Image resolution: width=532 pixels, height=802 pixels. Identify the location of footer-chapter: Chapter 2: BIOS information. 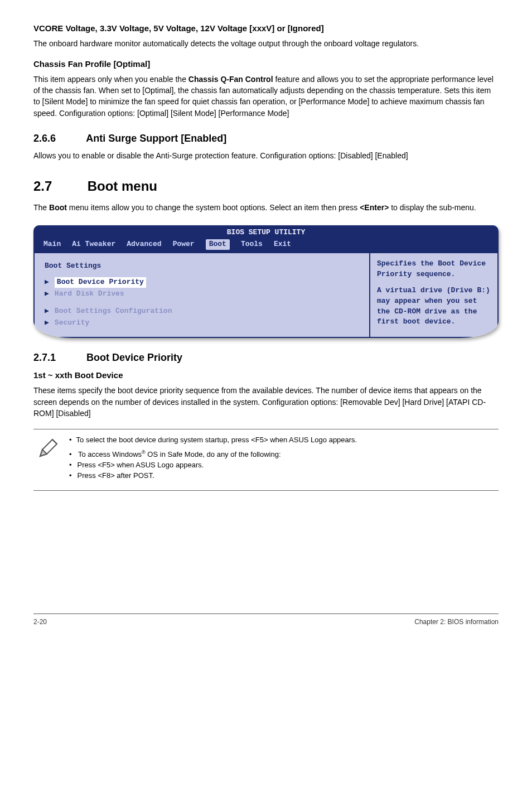
(456, 622).